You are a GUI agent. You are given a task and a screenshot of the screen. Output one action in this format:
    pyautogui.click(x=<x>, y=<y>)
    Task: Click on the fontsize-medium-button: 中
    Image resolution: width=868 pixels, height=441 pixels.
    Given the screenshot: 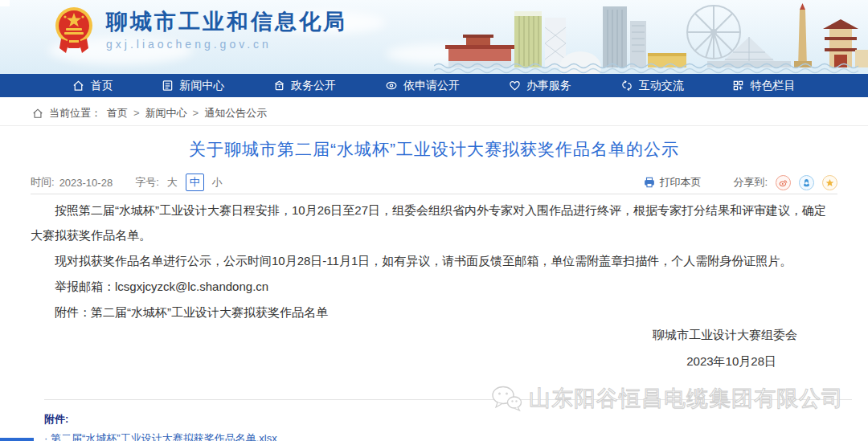 What is the action you would take?
    pyautogui.click(x=194, y=182)
    